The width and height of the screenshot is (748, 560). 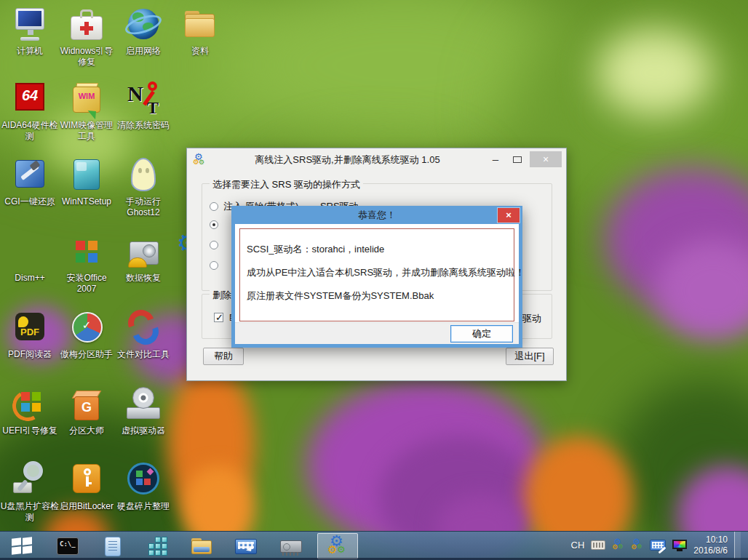 What do you see at coordinates (68, 546) in the screenshot?
I see `command-prompt-icon` at bounding box center [68, 546].